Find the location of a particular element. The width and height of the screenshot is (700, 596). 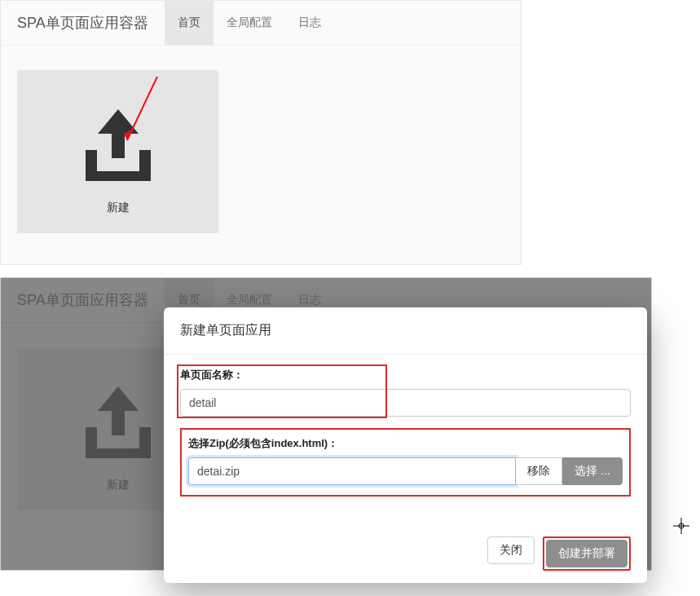

name-input is located at coordinates (406, 403).